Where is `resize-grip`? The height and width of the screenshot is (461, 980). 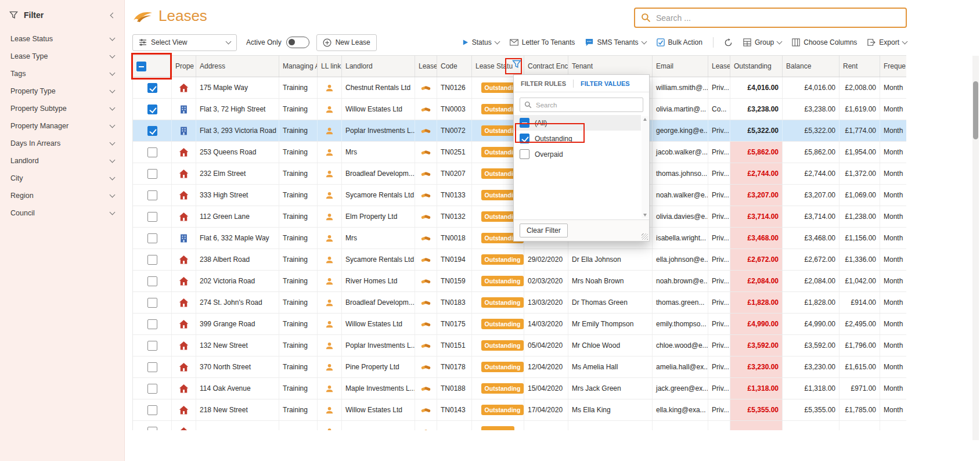 resize-grip is located at coordinates (644, 237).